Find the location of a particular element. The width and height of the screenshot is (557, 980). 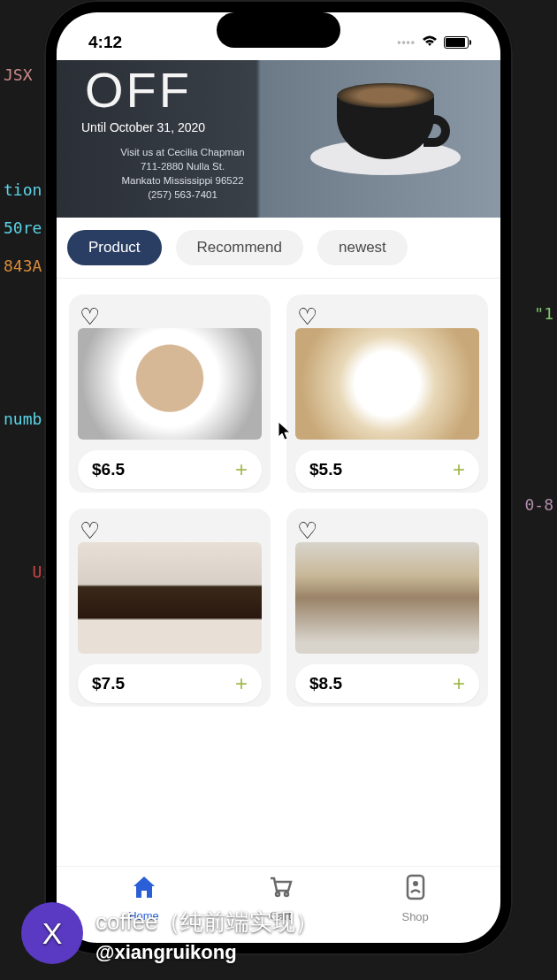

cellular-icon: •••• is located at coordinates (407, 42).